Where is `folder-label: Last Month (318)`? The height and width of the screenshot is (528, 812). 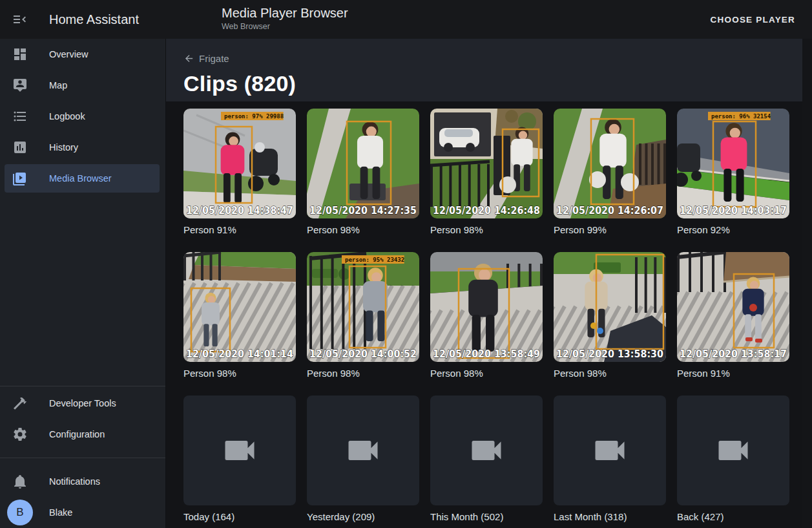 folder-label: Last Month (318) is located at coordinates (610, 517).